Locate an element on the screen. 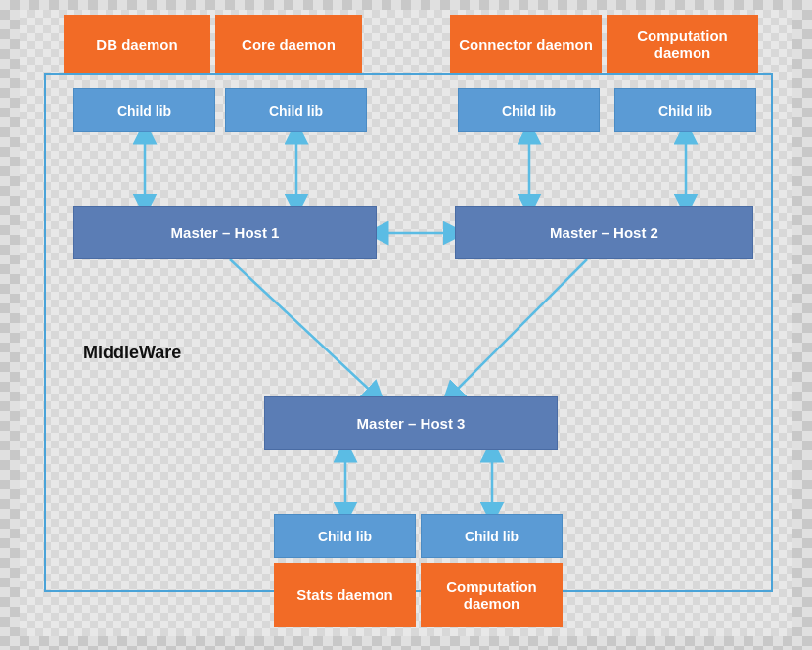 This screenshot has width=812, height=650. master-host-3: Master – Host 3 is located at coordinates (411, 423).